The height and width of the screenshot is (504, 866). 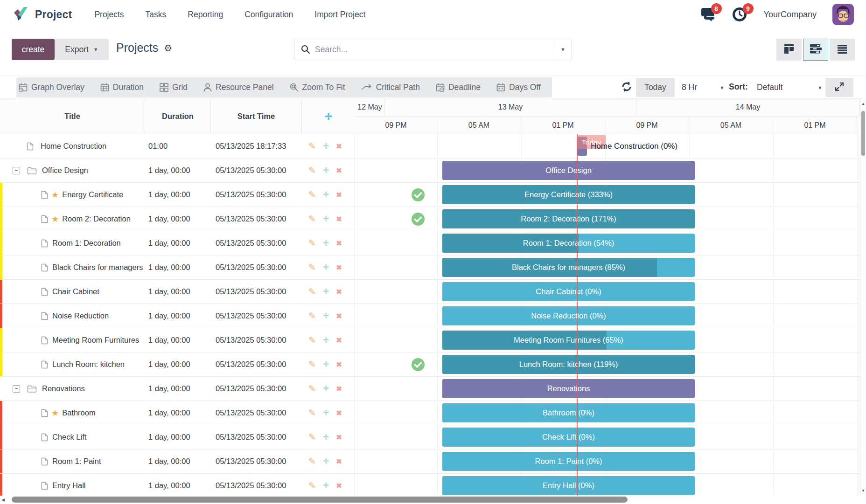 I want to click on task-row-bathroom: ★Bathroom1 day, 00:0005/13/2025 05:30:00…, so click(x=177, y=413).